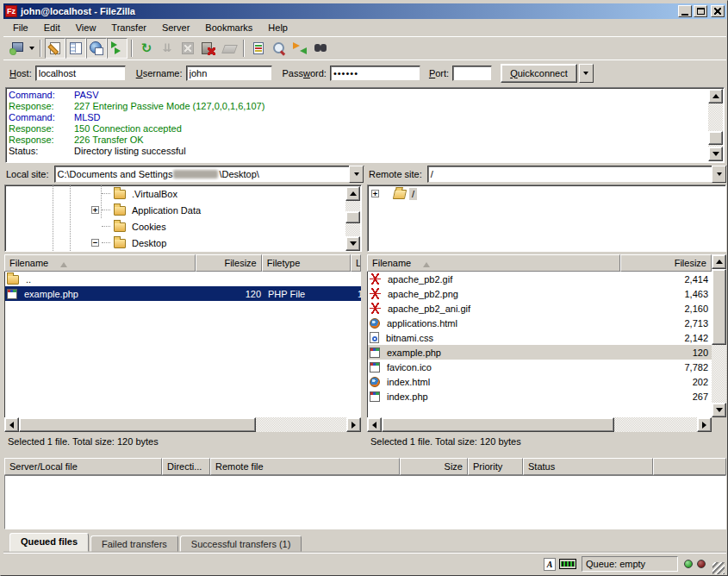  I want to click on speed-limit-icon, so click(568, 564).